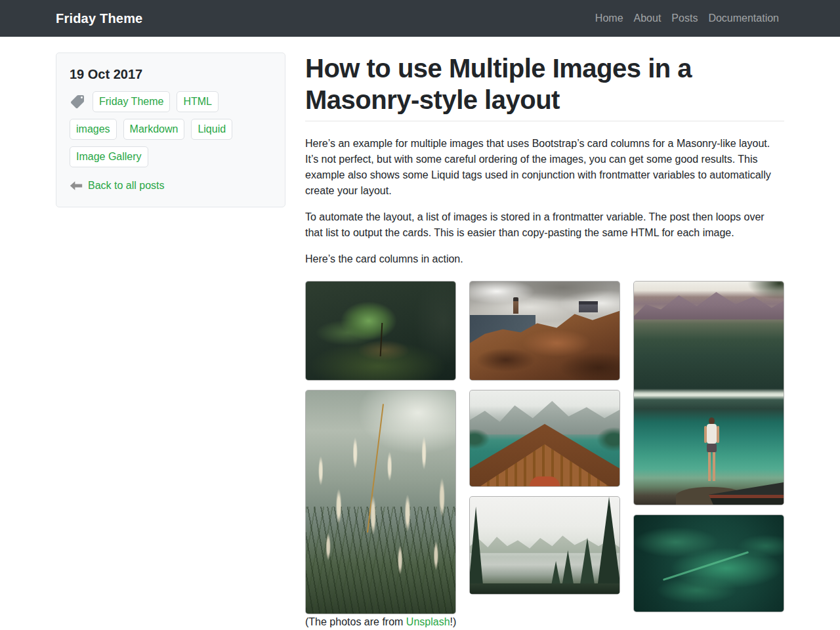 This screenshot has height=630, width=840. Describe the element at coordinates (171, 129) in the screenshot. I see `tag-list: Friday Theme HTML images Markdown Liquid…` at that location.